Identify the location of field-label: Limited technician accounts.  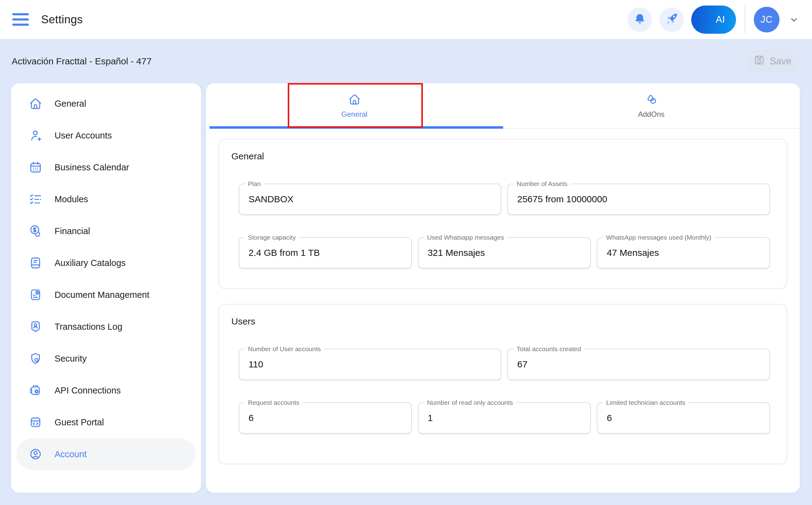
(646, 403).